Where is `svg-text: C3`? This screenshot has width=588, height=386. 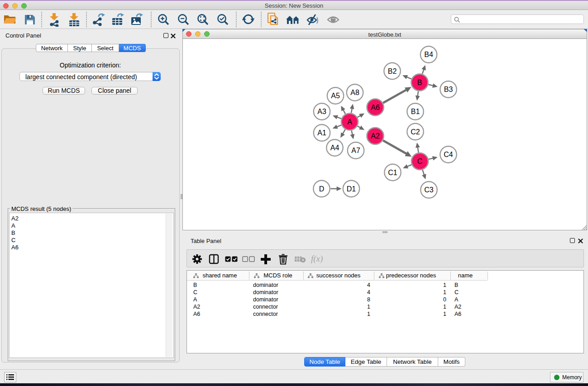
svg-text: C3 is located at coordinates (429, 190).